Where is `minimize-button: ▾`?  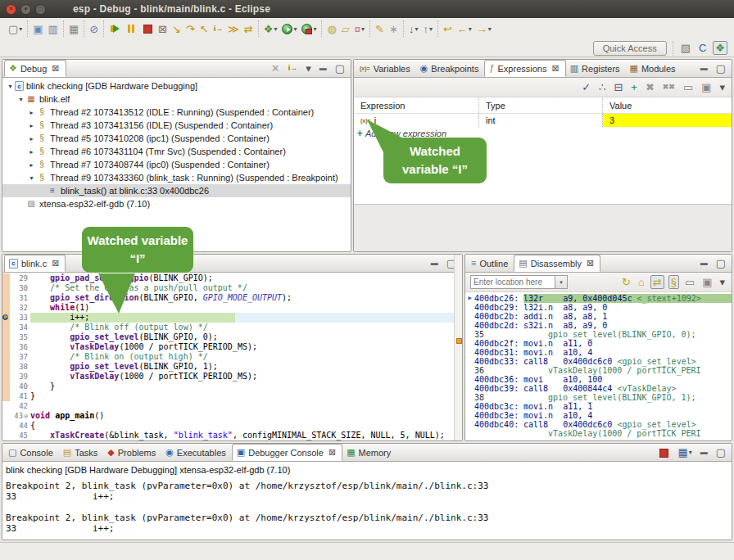
minimize-button: ▾ is located at coordinates (26, 10).